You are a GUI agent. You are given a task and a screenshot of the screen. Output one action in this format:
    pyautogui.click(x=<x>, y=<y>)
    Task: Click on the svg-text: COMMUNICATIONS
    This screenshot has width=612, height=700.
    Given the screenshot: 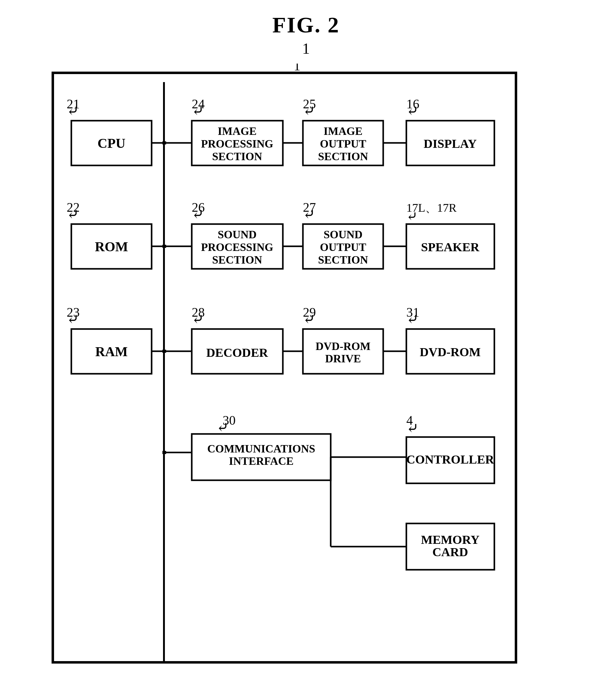 What is the action you would take?
    pyautogui.click(x=261, y=449)
    